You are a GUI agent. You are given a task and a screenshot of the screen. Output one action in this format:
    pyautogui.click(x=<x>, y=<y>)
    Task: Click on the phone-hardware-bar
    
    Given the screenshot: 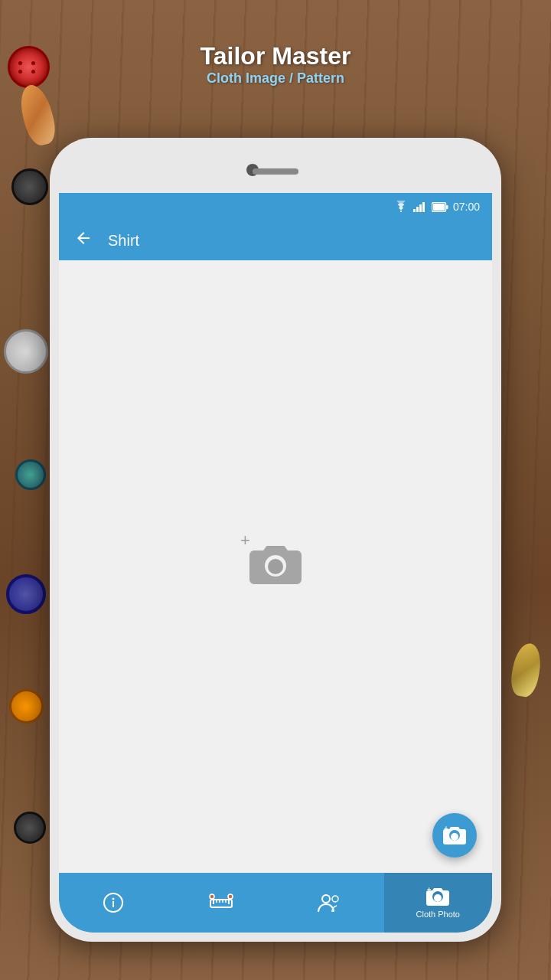 What is the action you would take?
    pyautogui.click(x=276, y=170)
    